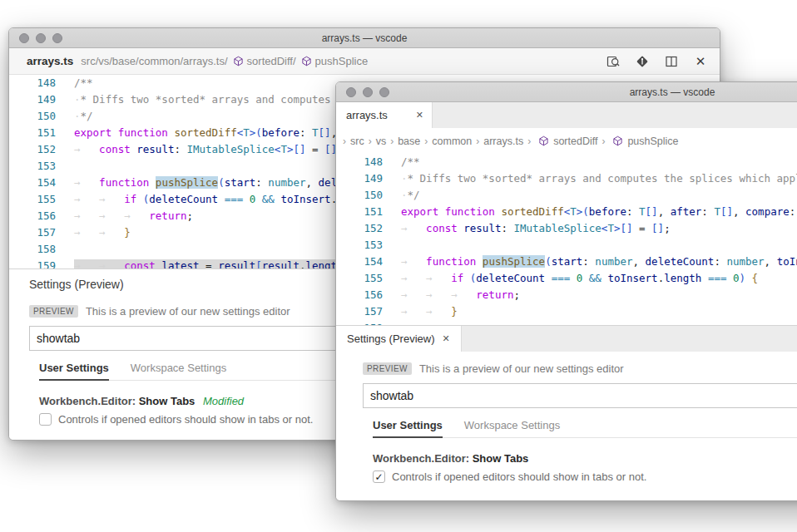  What do you see at coordinates (452, 141) in the screenshot?
I see `breadcrumb-item: common` at bounding box center [452, 141].